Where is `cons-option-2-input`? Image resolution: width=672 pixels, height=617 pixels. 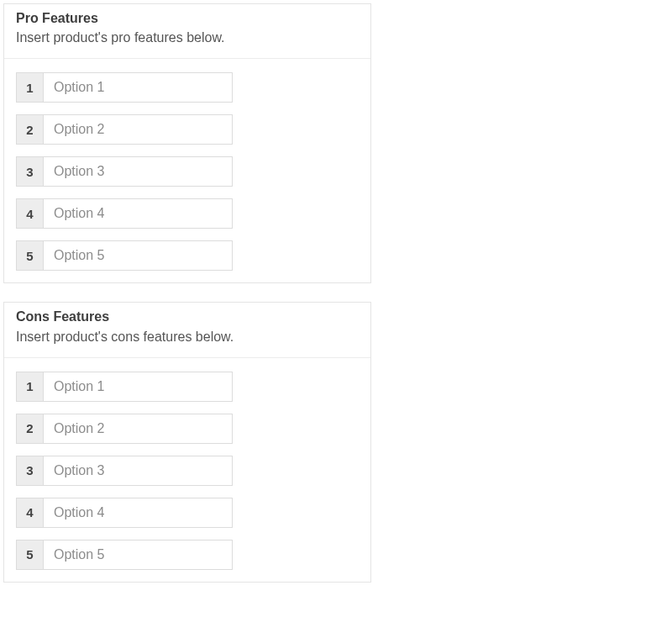 cons-option-2-input is located at coordinates (138, 429).